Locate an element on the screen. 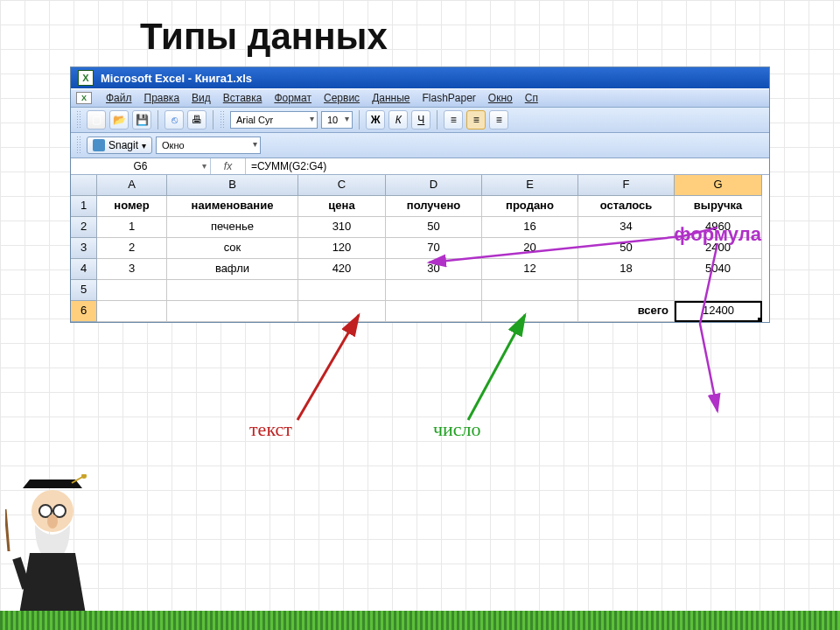  col-C: C is located at coordinates (342, 186).